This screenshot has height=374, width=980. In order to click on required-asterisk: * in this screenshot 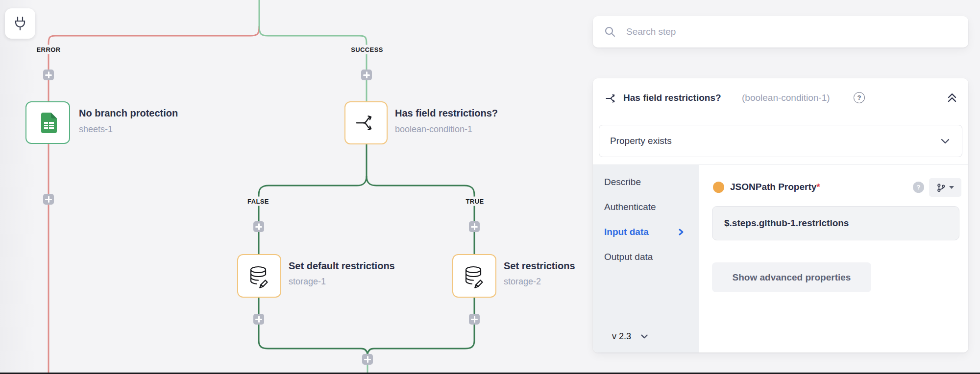, I will do `click(818, 187)`.